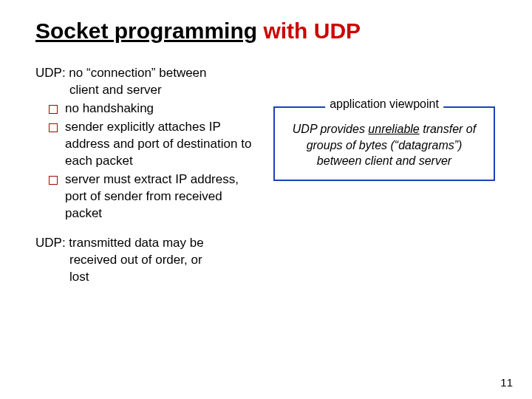  What do you see at coordinates (384, 143) in the screenshot?
I see `viewpoint-box: application viewpoint UDP provides unrel…` at bounding box center [384, 143].